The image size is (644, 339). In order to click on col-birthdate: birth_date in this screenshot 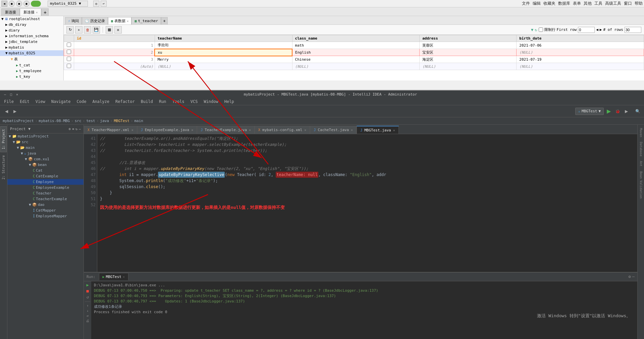, I will do `click(580, 39)`.